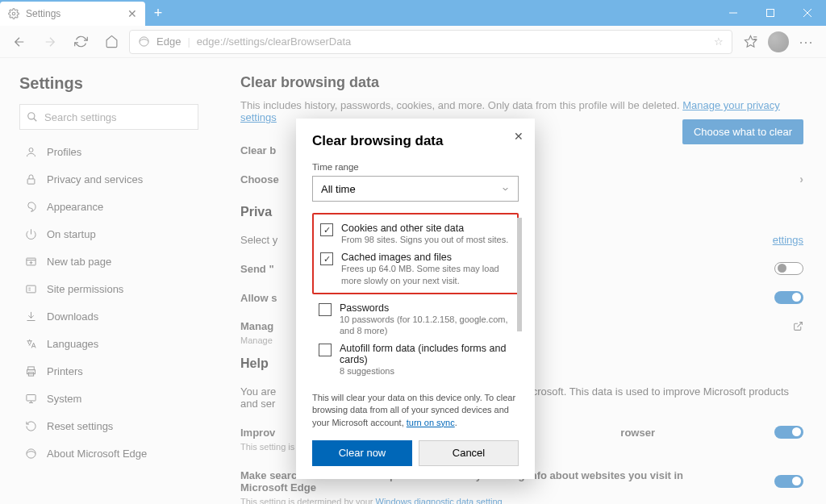 This screenshot has height=504, width=826. What do you see at coordinates (431, 423) in the screenshot?
I see `turn-on-sync-link: turn on sync` at bounding box center [431, 423].